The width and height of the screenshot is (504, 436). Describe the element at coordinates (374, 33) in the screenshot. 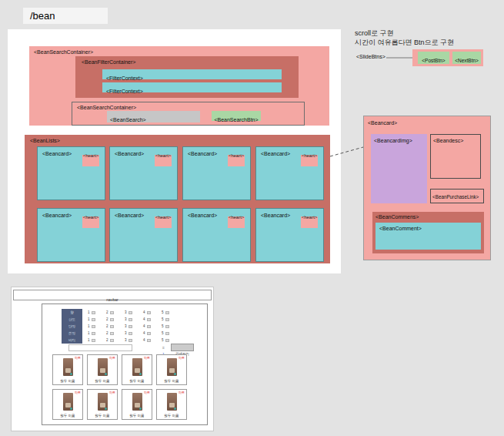

I see `slide-note-line1: scroll로 구현` at that location.